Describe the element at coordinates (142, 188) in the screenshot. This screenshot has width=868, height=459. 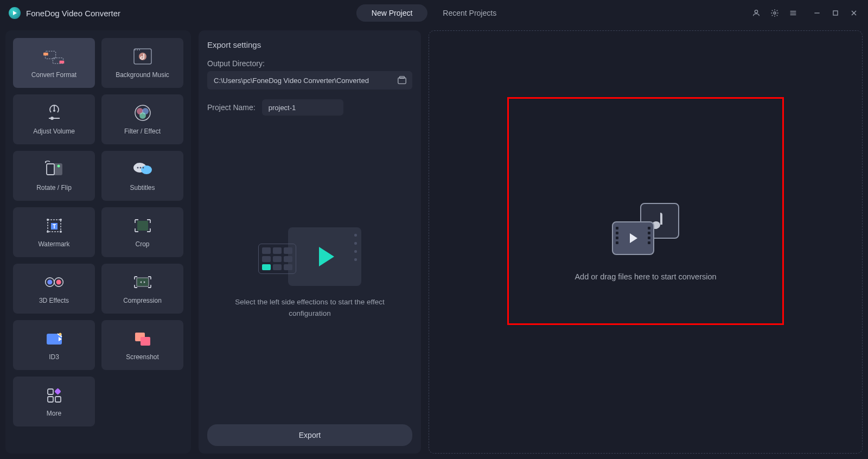
I see `tool-label: Subtitles` at that location.